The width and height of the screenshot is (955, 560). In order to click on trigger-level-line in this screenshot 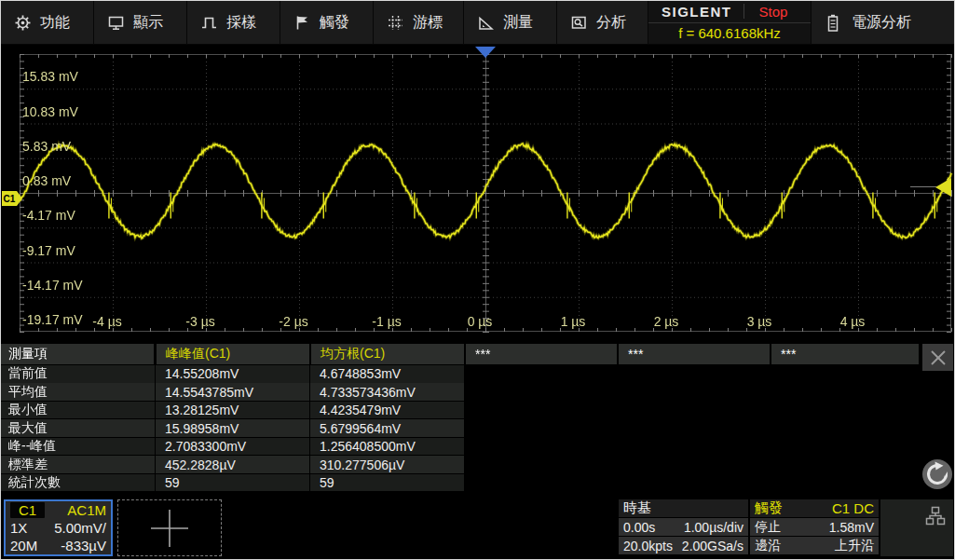, I will do `click(923, 186)`.